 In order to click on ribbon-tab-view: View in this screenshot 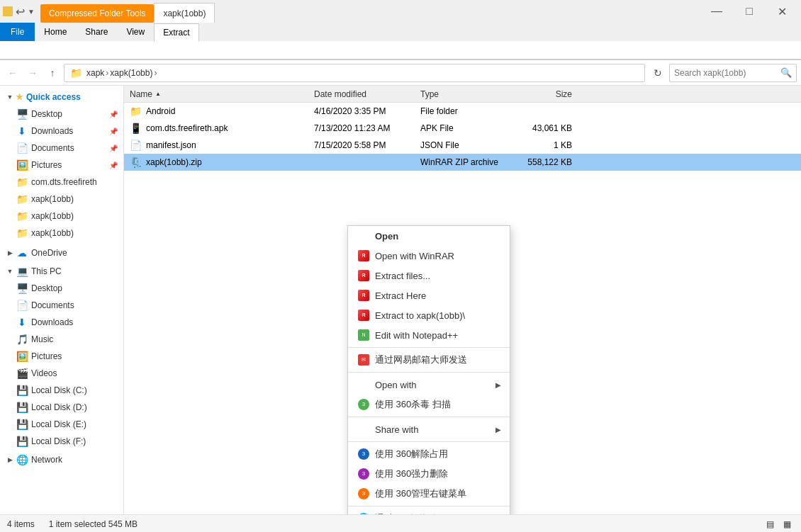, I will do `click(135, 32)`.